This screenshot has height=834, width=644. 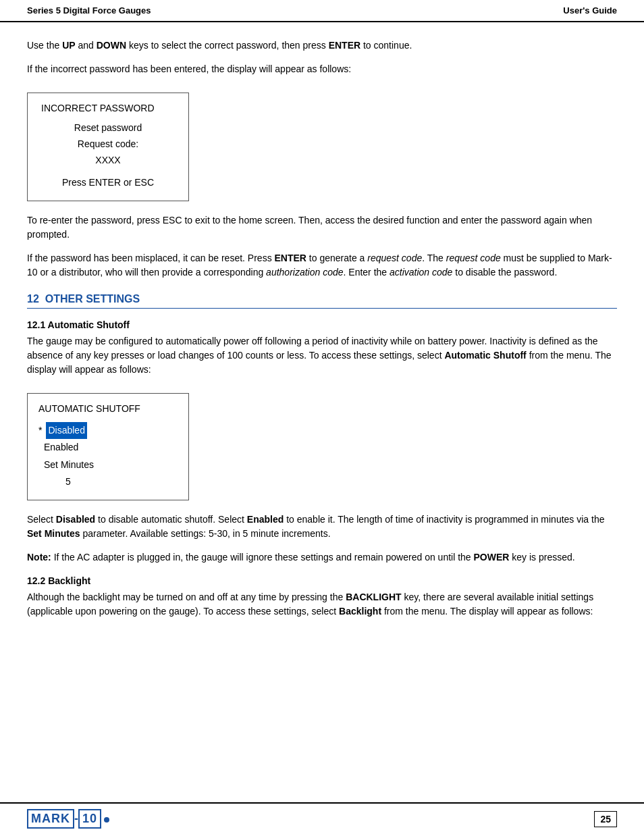 I want to click on section-12-title: OTHER SETTINGS, so click(x=92, y=298).